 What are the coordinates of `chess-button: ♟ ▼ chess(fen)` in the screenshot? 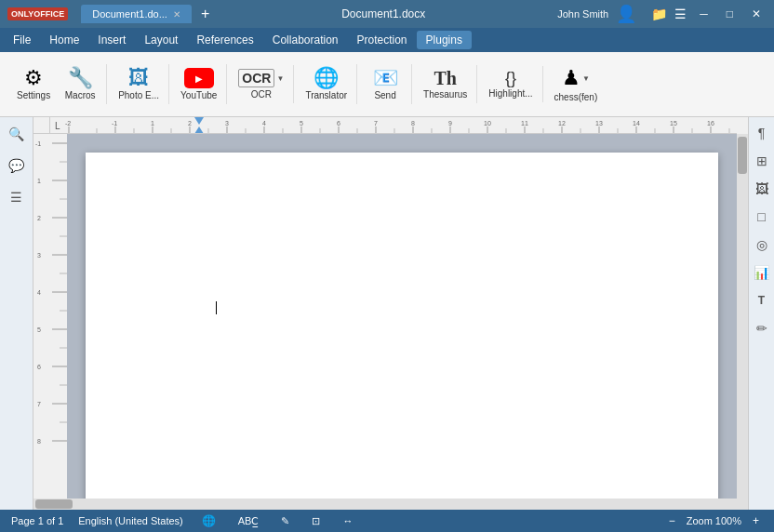 It's located at (577, 84).